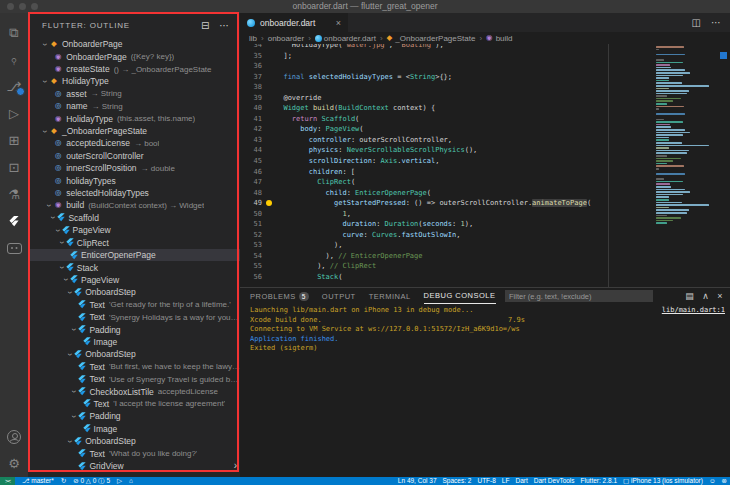  What do you see at coordinates (38, 481) in the screenshot?
I see `status-git-branch: ⎇ master*` at bounding box center [38, 481].